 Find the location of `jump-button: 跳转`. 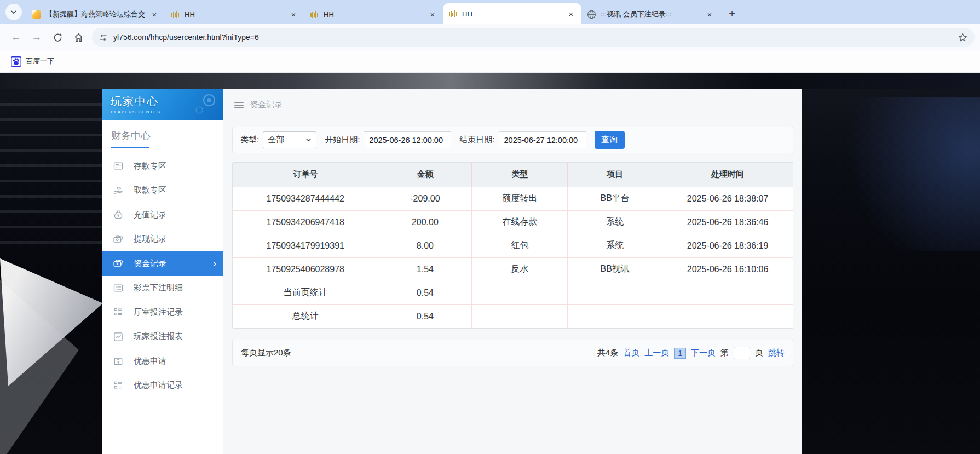

jump-button: 跳转 is located at coordinates (776, 353).